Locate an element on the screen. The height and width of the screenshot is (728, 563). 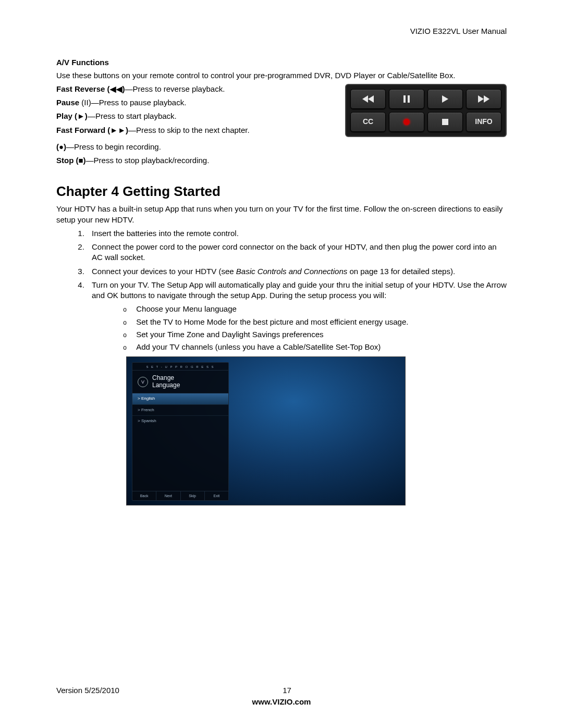
pause-sym: (II) is located at coordinates (85, 102).